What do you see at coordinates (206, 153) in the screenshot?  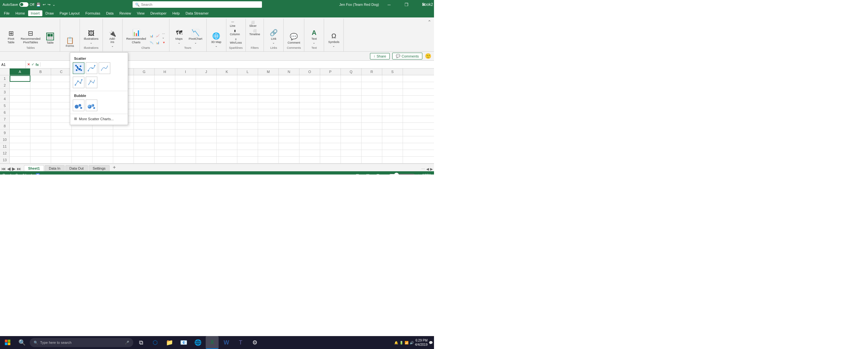 I see `cell-J12` at bounding box center [206, 153].